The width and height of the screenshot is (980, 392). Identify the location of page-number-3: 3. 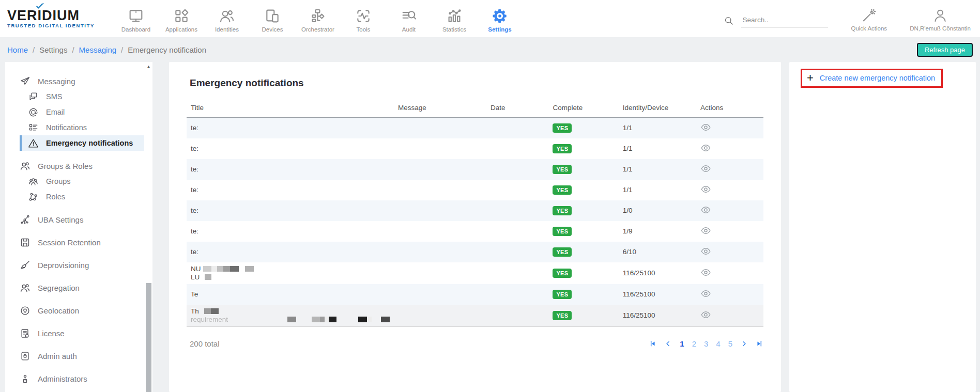
(706, 344).